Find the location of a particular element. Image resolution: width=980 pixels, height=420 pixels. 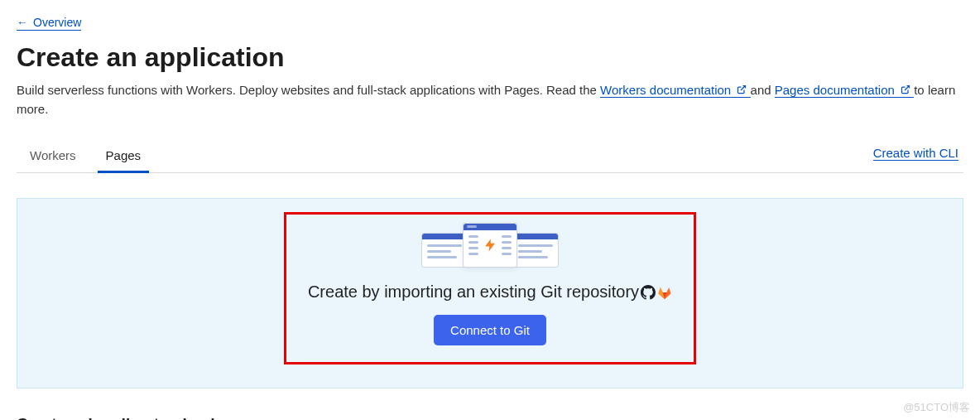

tab-pages: Pages is located at coordinates (124, 157).